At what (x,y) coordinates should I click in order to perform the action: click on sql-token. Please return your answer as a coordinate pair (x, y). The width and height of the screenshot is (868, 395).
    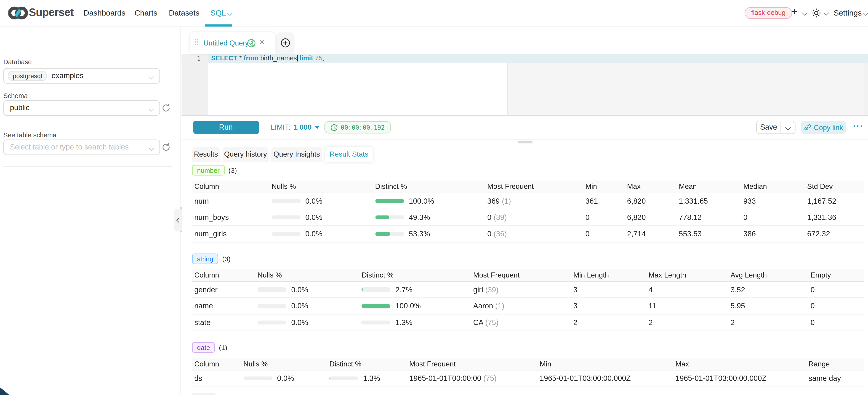
    Looking at the image, I should click on (314, 58).